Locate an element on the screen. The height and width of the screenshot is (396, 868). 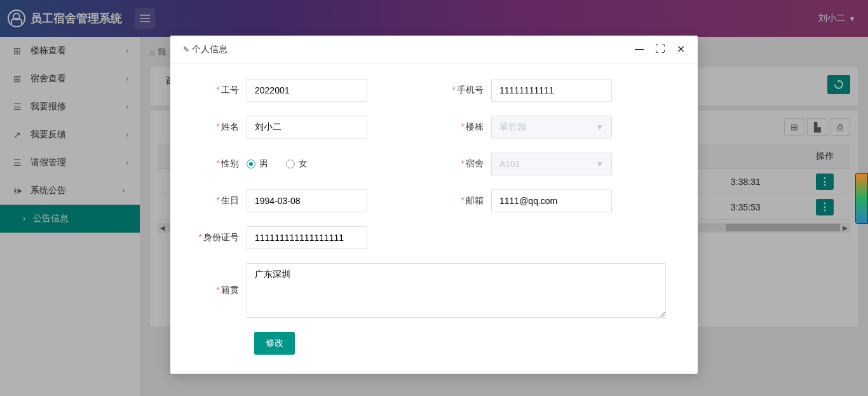
label-gender: *性别 is located at coordinates (218, 164).